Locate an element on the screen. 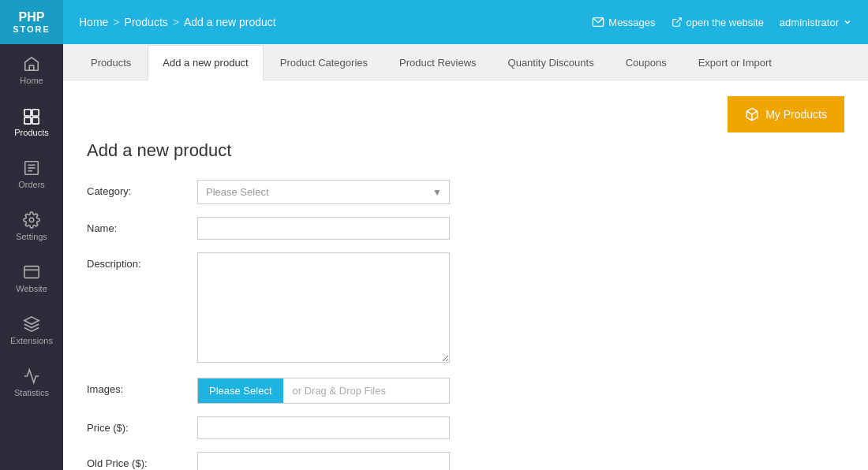 This screenshot has width=868, height=470. sidebar-item-website-label: Website is located at coordinates (32, 289).